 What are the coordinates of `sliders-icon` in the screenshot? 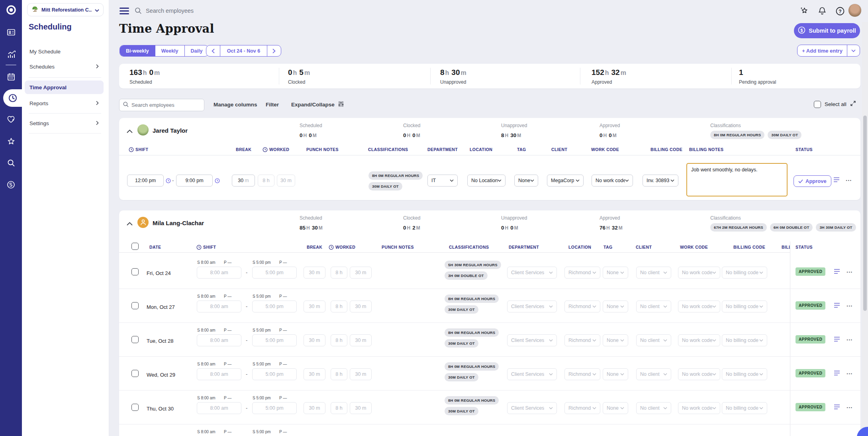 It's located at (341, 104).